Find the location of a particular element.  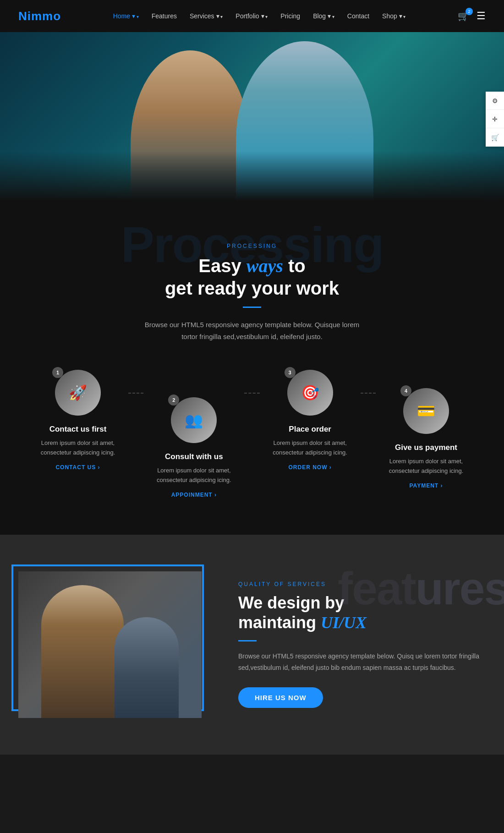

nav-features: Features is located at coordinates (164, 16).